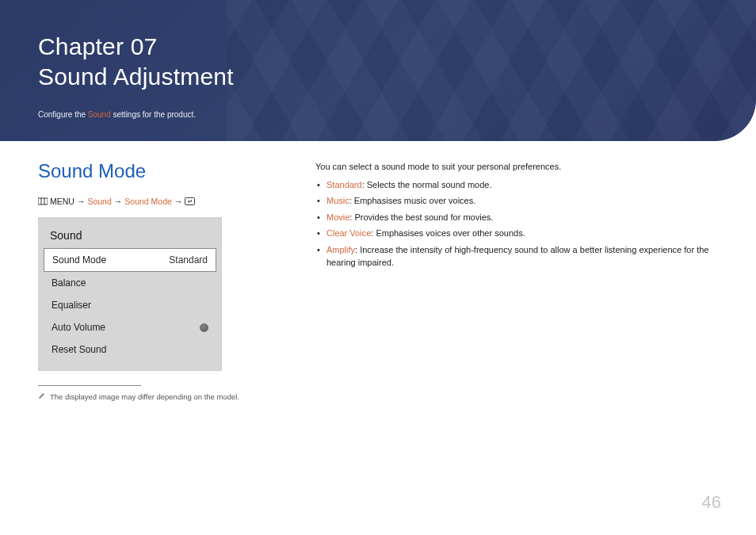  I want to click on chapter-number: Chapter 07, so click(97, 46).